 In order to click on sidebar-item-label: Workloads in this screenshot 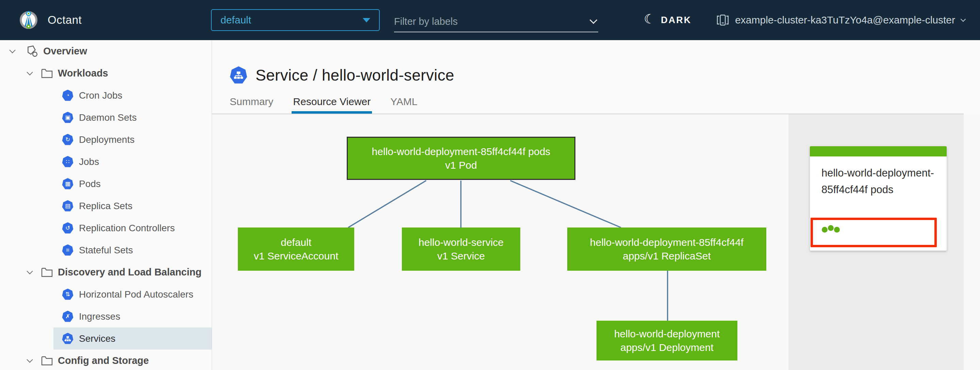, I will do `click(83, 73)`.